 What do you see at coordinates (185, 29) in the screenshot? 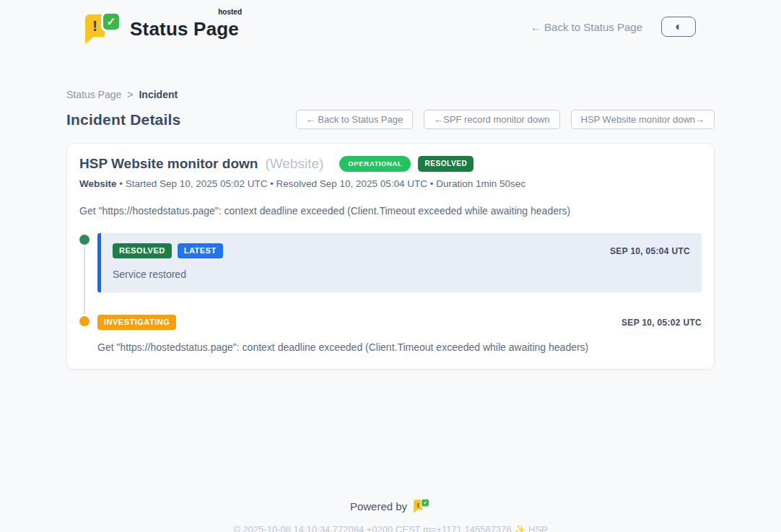
I see `logo-brand-name: Status Page` at bounding box center [185, 29].